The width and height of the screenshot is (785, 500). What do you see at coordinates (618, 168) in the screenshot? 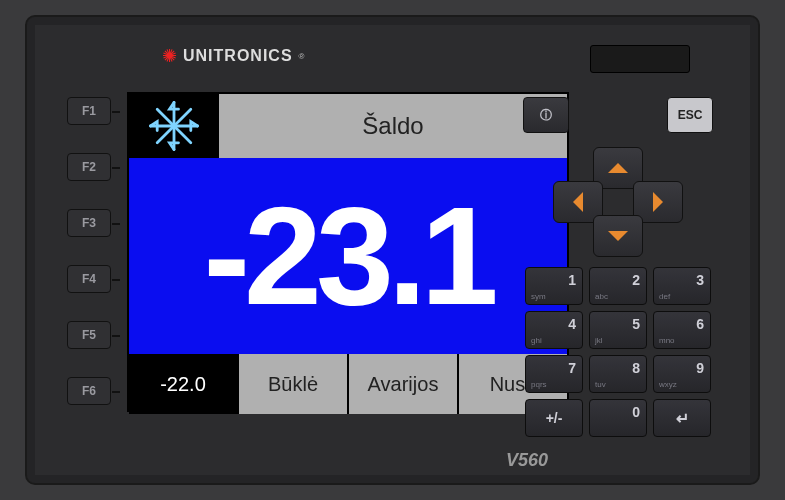
I see `arrow-up-icon` at bounding box center [618, 168].